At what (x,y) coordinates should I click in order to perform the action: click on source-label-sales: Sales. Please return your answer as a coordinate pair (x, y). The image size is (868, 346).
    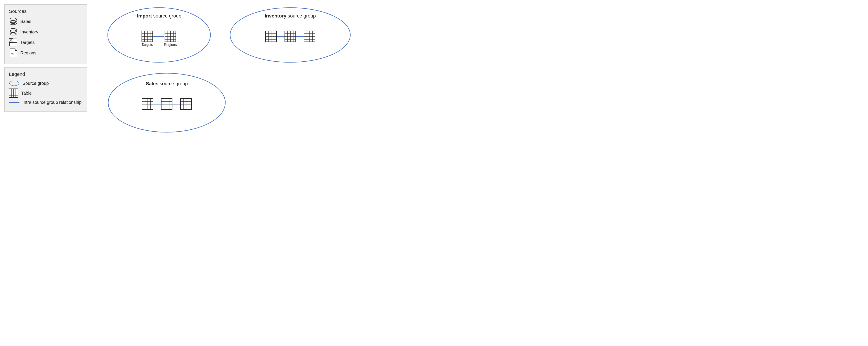
    Looking at the image, I should click on (26, 22).